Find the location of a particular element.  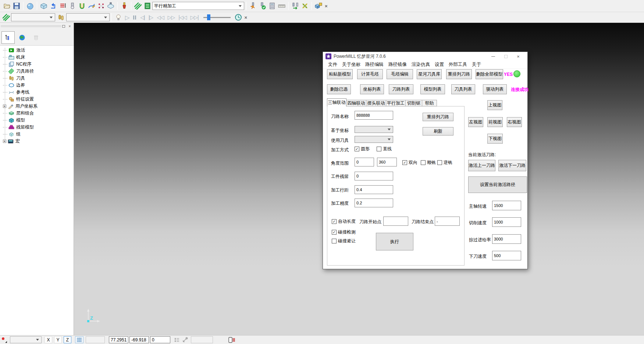

draw-dot-icon is located at coordinates (4, 340).